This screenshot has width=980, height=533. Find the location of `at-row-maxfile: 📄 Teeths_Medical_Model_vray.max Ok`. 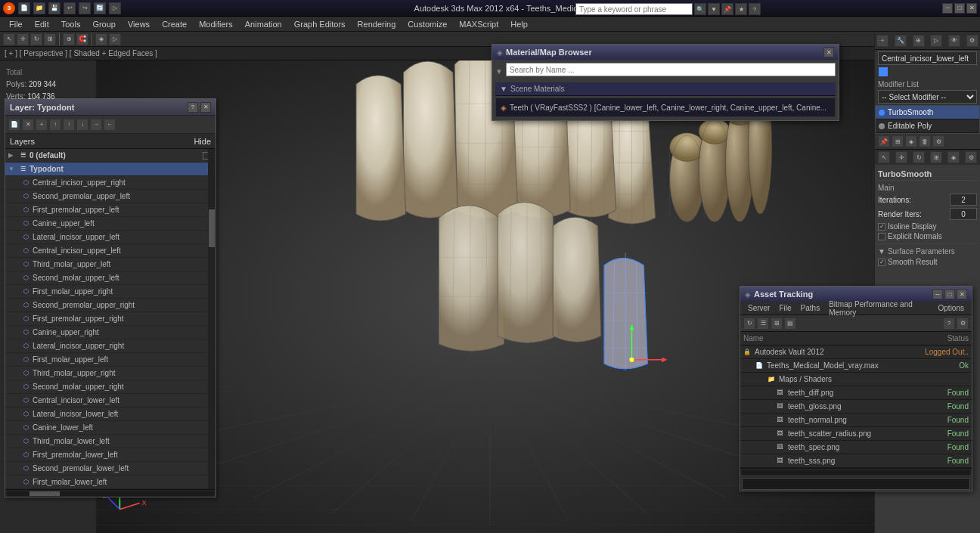

at-row-maxfile: 📄 Teeths_Medical_Model_vray.max Ok is located at coordinates (856, 366).